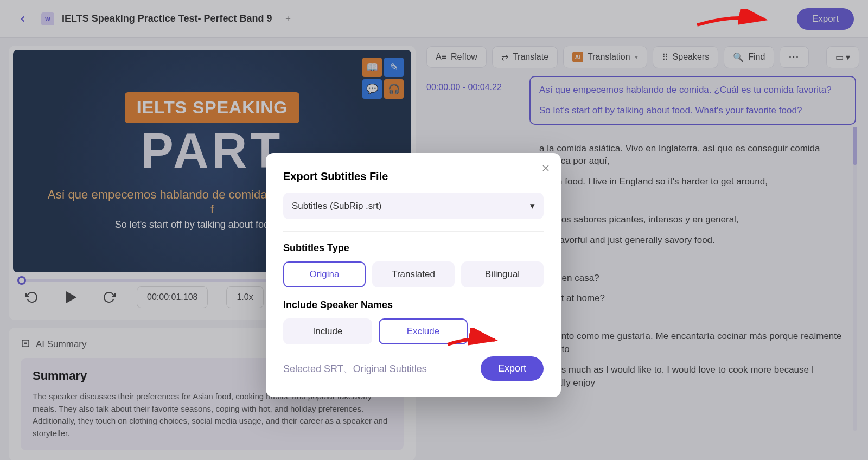  What do you see at coordinates (473, 100) in the screenshot?
I see `transcript-timestamp: 00:00.00 - 00:04.22` at bounding box center [473, 100].